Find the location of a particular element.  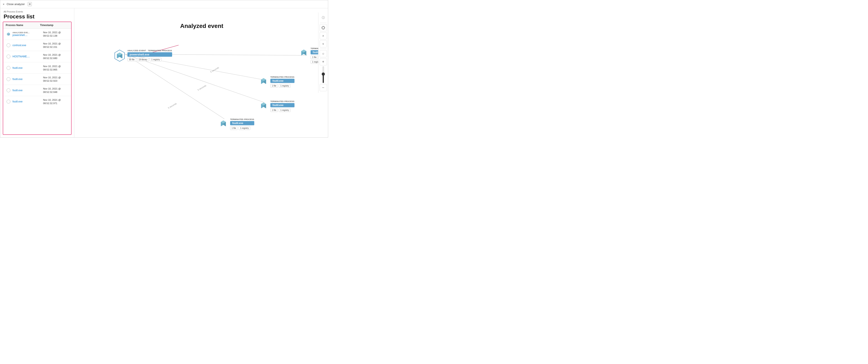

process-row: ANALYZED EVE... powershell.... Nov 10, 2… is located at coordinates (37, 34).